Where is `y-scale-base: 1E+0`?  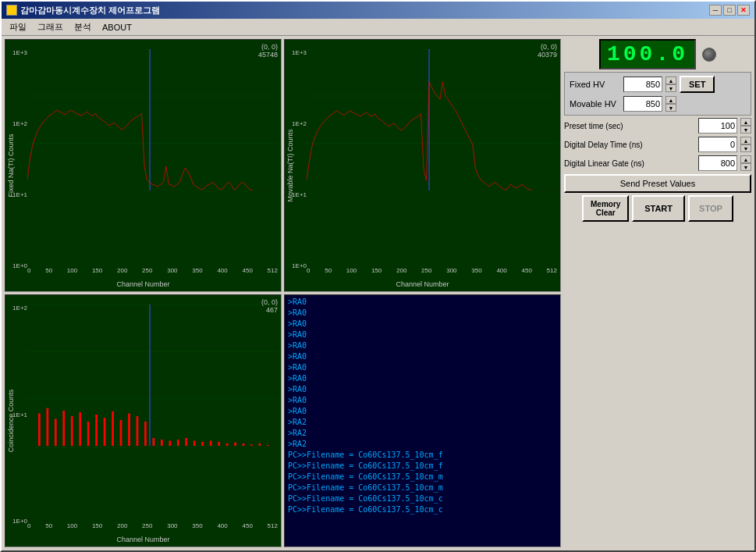
y-scale-base: 1E+0 is located at coordinates (20, 265).